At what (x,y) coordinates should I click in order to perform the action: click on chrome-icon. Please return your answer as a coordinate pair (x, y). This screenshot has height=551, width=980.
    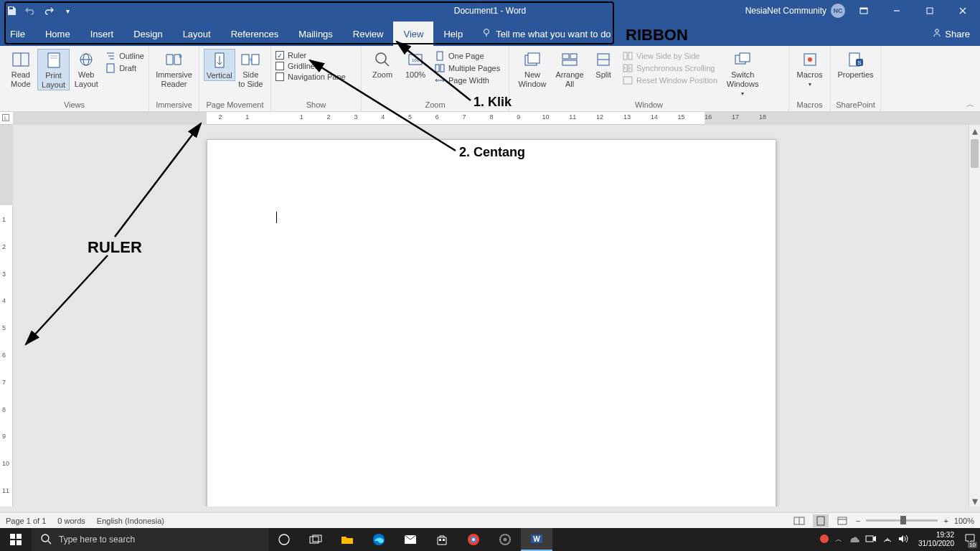
    Looking at the image, I should click on (473, 540).